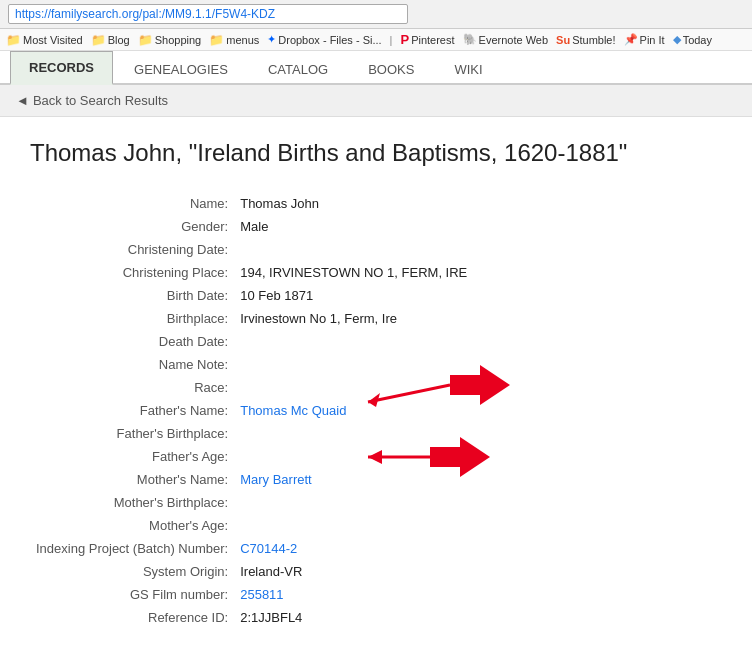  I want to click on field-label: Race:, so click(132, 388).